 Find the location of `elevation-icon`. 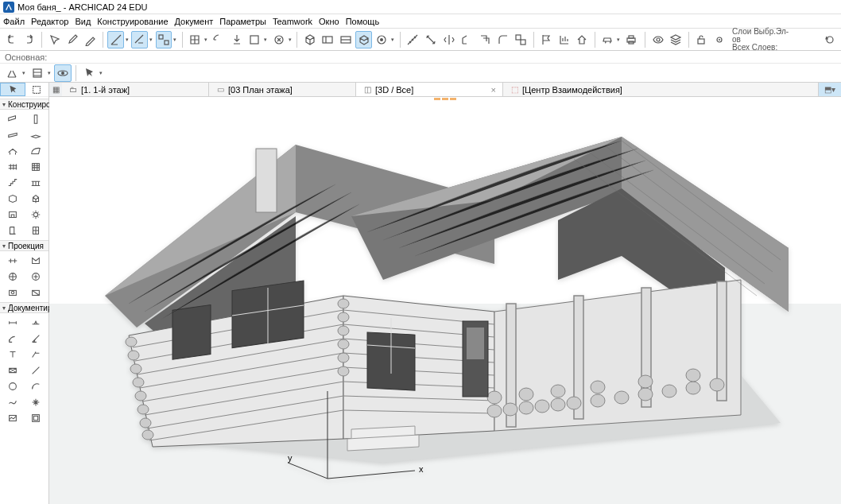

elevation-icon is located at coordinates (347, 40).